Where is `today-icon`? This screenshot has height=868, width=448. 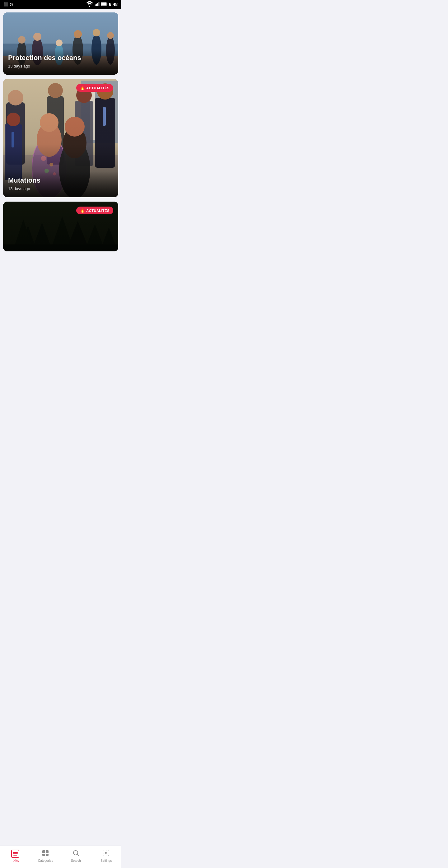 today-icon is located at coordinates (15, 854).